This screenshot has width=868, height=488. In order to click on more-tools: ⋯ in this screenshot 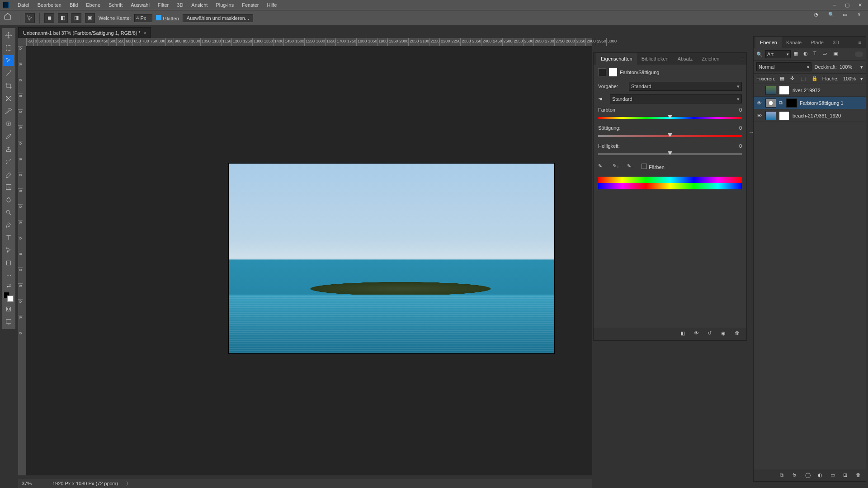, I will do `click(9, 276)`.